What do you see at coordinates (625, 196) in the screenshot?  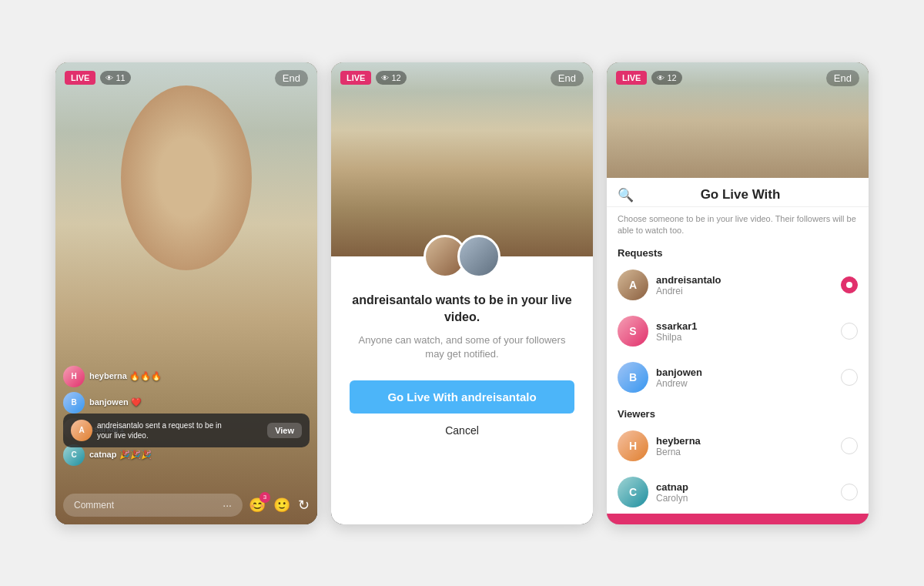 I see `search-icon: 🔍` at bounding box center [625, 196].